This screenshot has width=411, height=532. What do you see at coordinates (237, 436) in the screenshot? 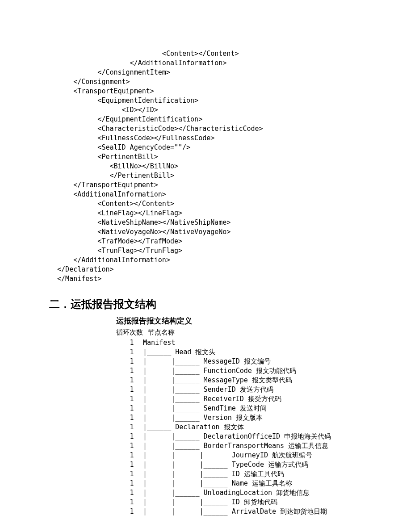
I see `tree-row-node: | |______ DeclarationOfficeID 申报地海关代码` at bounding box center [237, 436].